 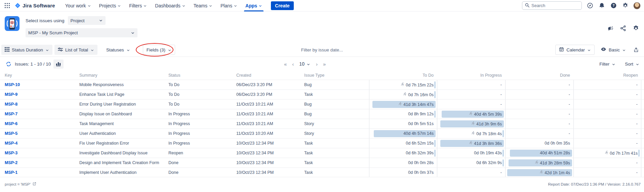 What do you see at coordinates (78, 21) in the screenshot?
I see `issue-source-value: Project` at bounding box center [78, 21].